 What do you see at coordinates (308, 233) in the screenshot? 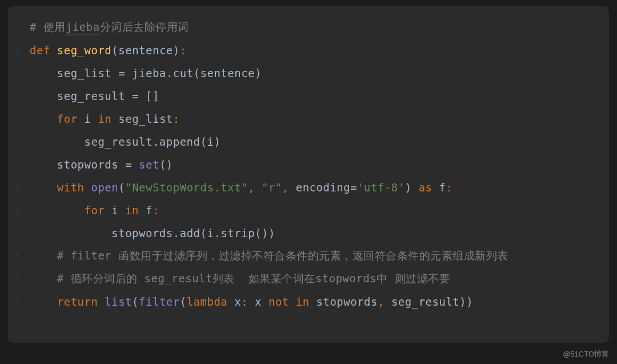
I see `code-line: stopwords.add(i.strip())` at bounding box center [308, 233].